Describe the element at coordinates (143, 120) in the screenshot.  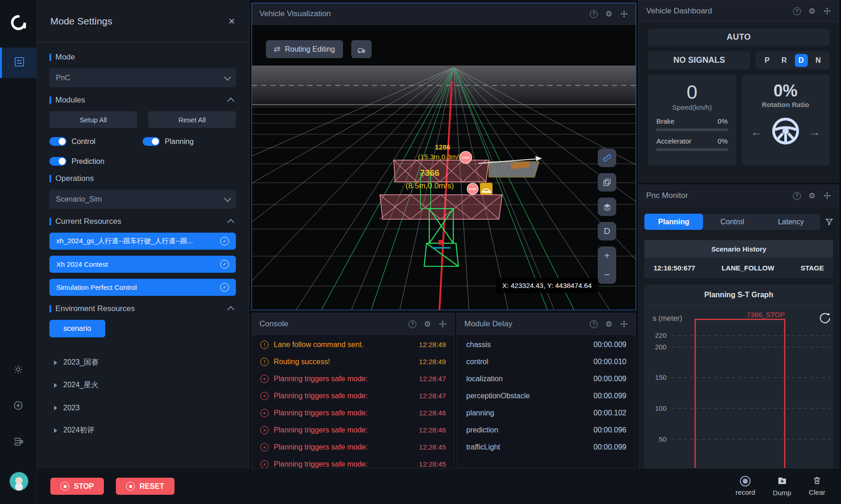
I see `modules-actions: Setup All Reset All` at that location.